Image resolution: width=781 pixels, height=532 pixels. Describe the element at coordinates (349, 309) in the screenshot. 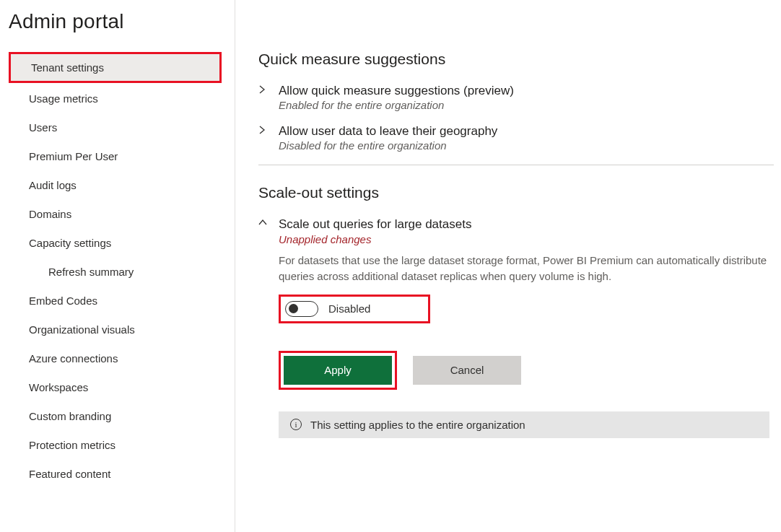

I see `toggle-label: Disabled` at that location.